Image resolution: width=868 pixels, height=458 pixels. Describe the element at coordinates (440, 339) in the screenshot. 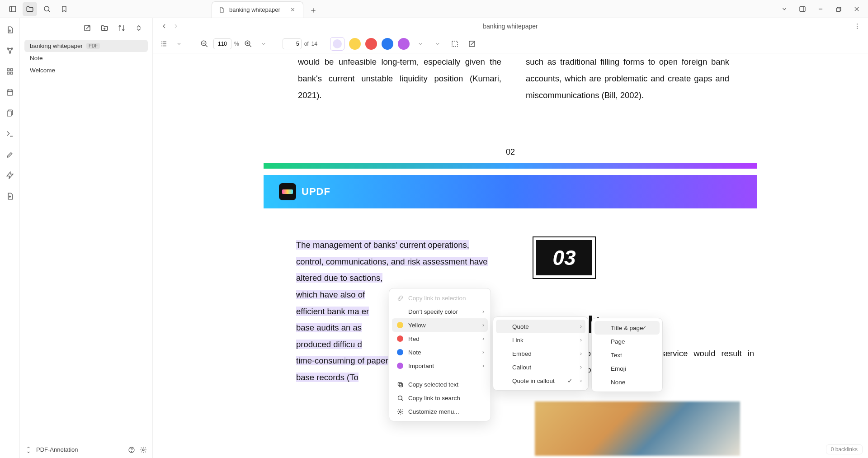

I see `menu-color-red: Red›` at that location.